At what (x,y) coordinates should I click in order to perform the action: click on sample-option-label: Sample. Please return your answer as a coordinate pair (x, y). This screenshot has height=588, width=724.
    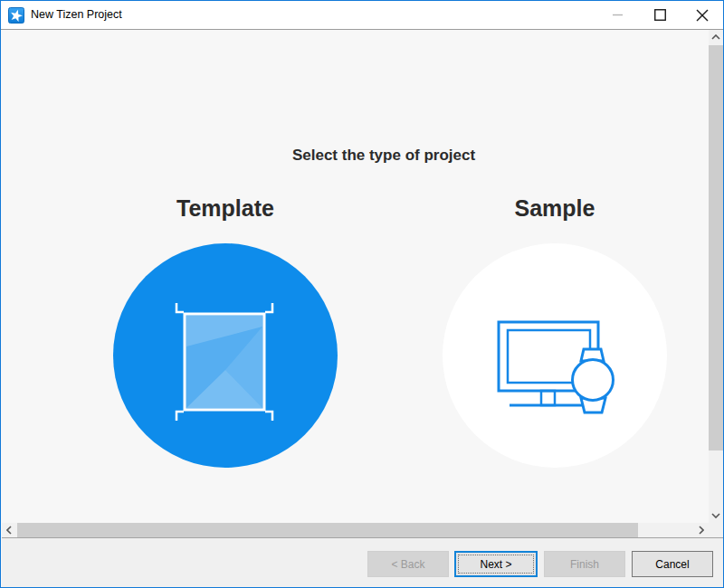
    Looking at the image, I should click on (556, 208).